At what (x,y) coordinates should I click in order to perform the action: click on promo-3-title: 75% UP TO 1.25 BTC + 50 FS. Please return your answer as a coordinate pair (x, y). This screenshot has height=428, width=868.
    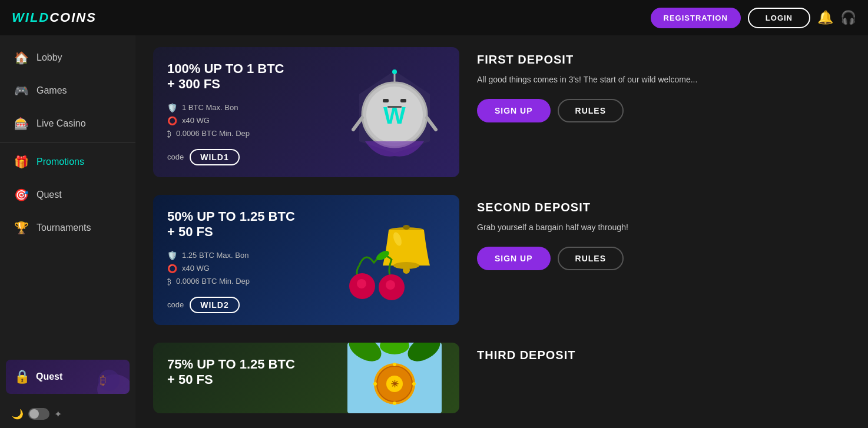
    Looking at the image, I should click on (306, 372).